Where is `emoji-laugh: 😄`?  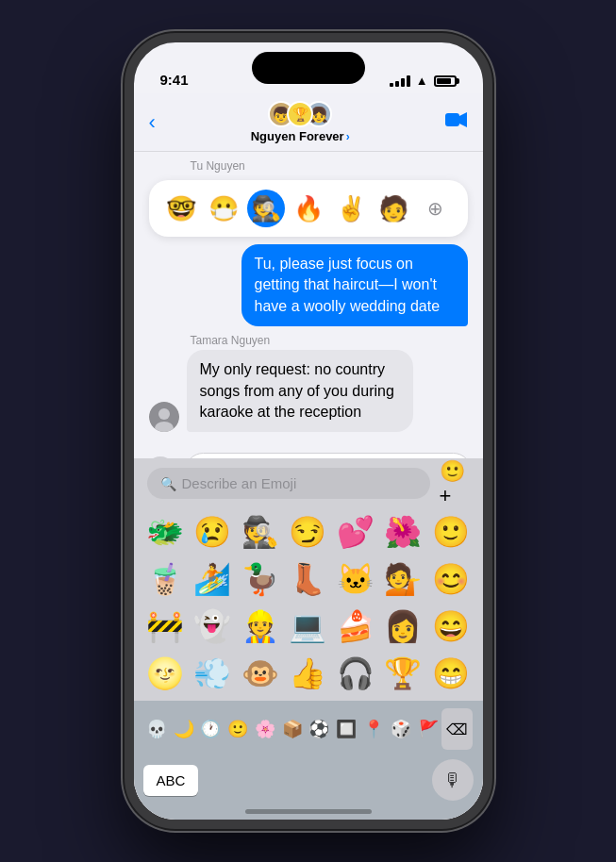
emoji-laugh: 😄 is located at coordinates (451, 626).